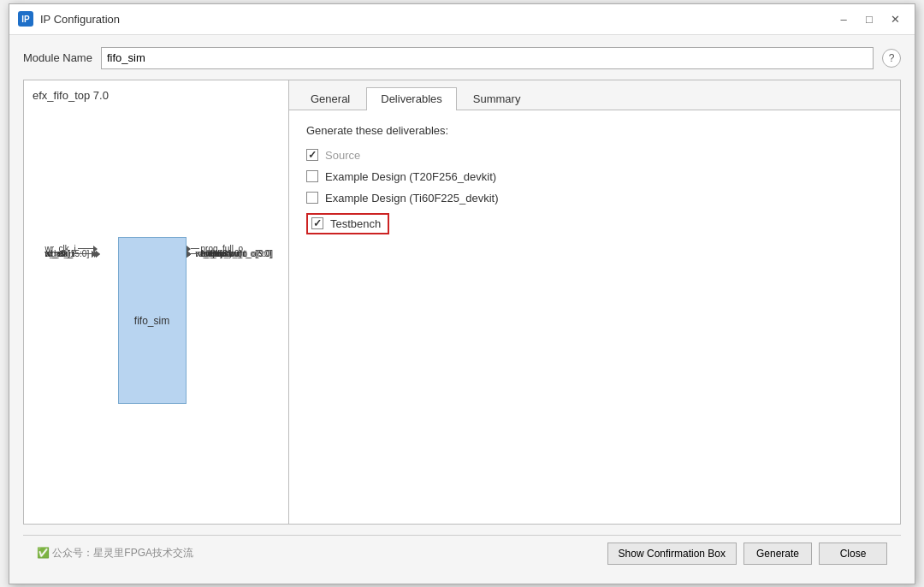  I want to click on checkmark-testbench: ✓, so click(317, 223).